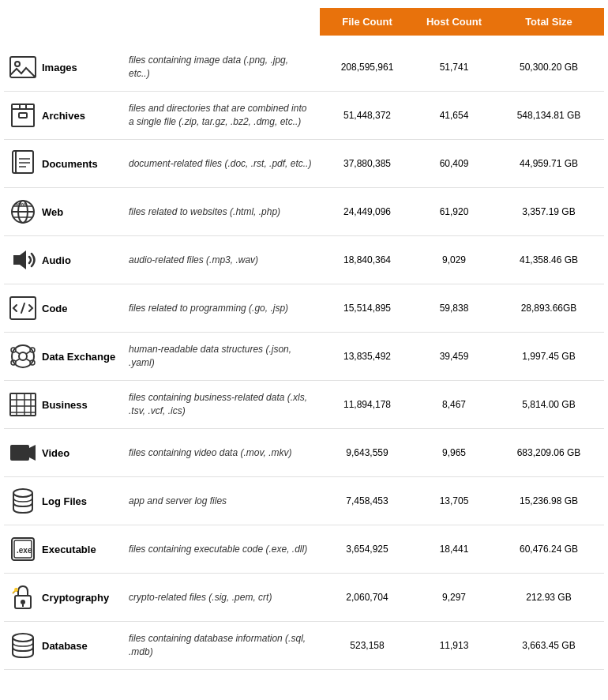  I want to click on row-description: crypto-related files (.sig, .pem, crt), so click(224, 597).